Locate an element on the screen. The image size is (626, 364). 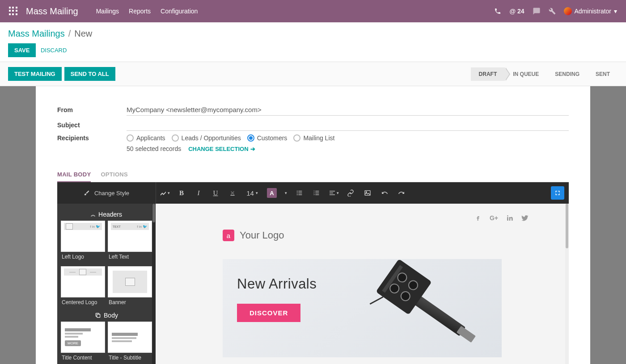
thumb-title-content: MORE is located at coordinates (83, 337).